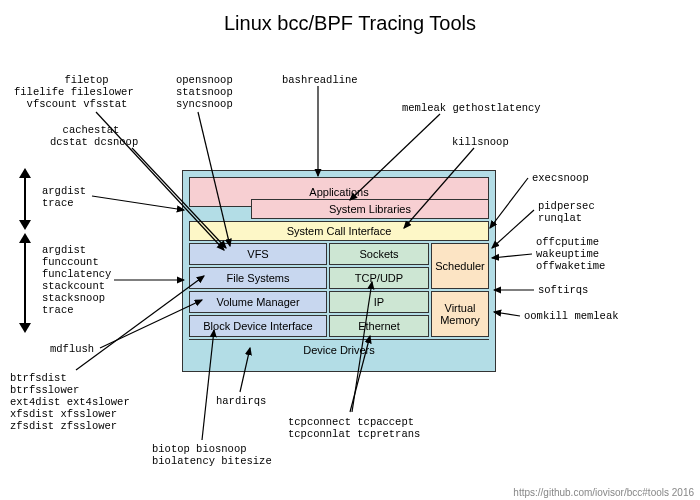 The height and width of the screenshot is (500, 700). What do you see at coordinates (241, 401) in the screenshot?
I see `label-hardirqs: hardirqs` at bounding box center [241, 401].